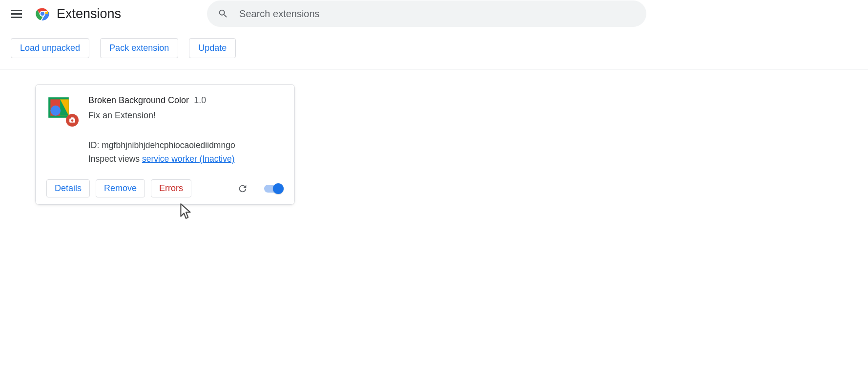 Image resolution: width=868 pixels, height=391 pixels. What do you see at coordinates (434, 14) in the screenshot?
I see `top-header: Extensions` at bounding box center [434, 14].